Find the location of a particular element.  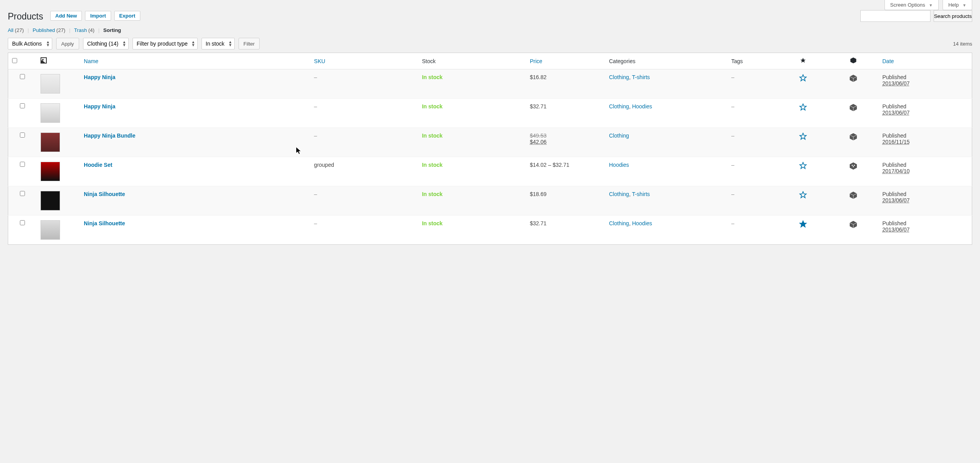

column-price: Price is located at coordinates (536, 61).